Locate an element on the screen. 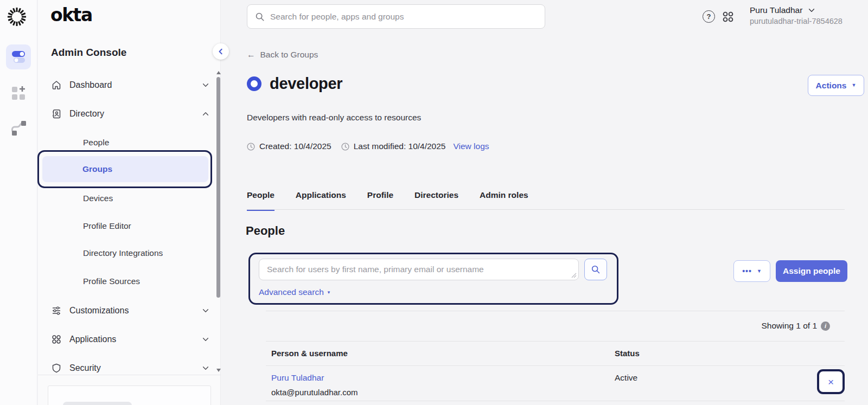 The width and height of the screenshot is (868, 405). sidebar-item-label: Directory is located at coordinates (132, 114).